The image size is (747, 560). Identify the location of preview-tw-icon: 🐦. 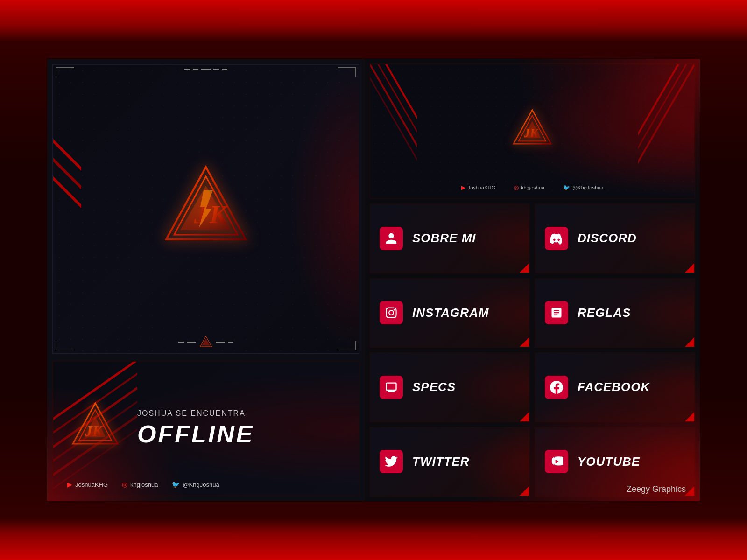
(567, 188).